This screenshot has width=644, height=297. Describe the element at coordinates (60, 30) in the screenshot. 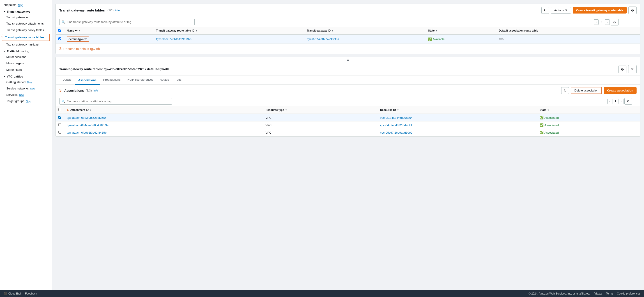

I see `select-all-checkbox` at that location.